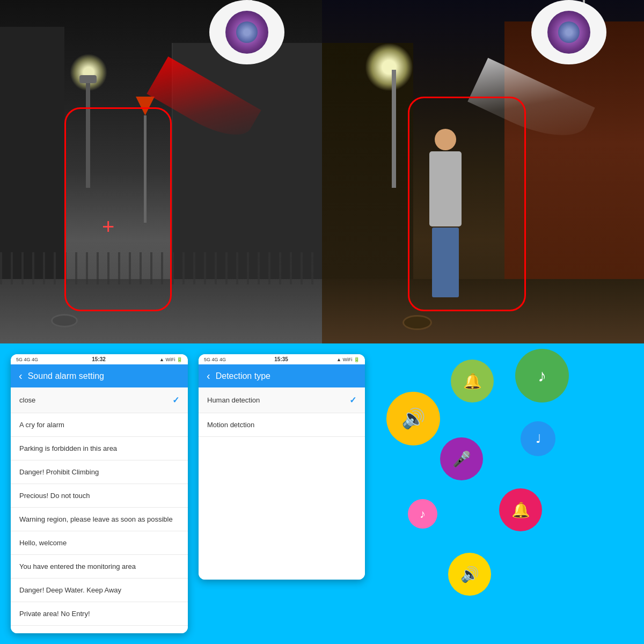 The width and height of the screenshot is (644, 644). I want to click on sound-alarm-title: Sound alarm setting, so click(66, 376).